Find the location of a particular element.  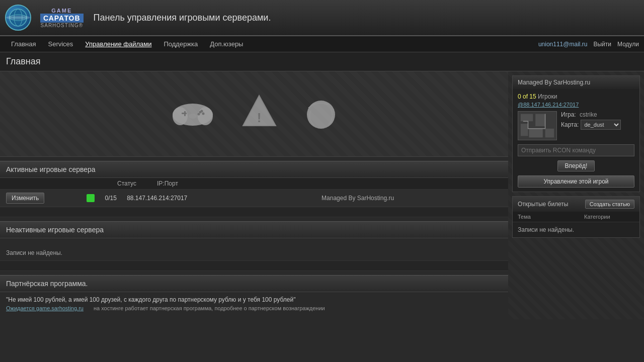

game-info: Игра: cstrike Карта: de_dust de_dust2 cs… is located at coordinates (591, 121).